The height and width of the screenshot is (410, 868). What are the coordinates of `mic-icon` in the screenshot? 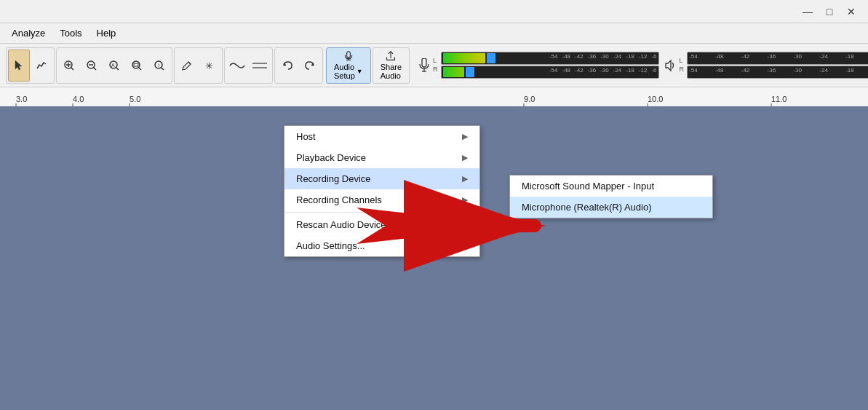 It's located at (424, 66).